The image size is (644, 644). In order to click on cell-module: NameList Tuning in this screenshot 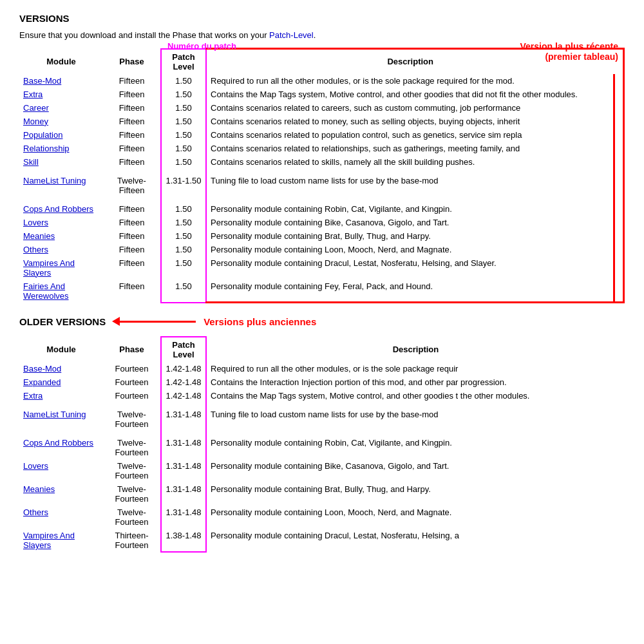, I will do `click(61, 185)`.